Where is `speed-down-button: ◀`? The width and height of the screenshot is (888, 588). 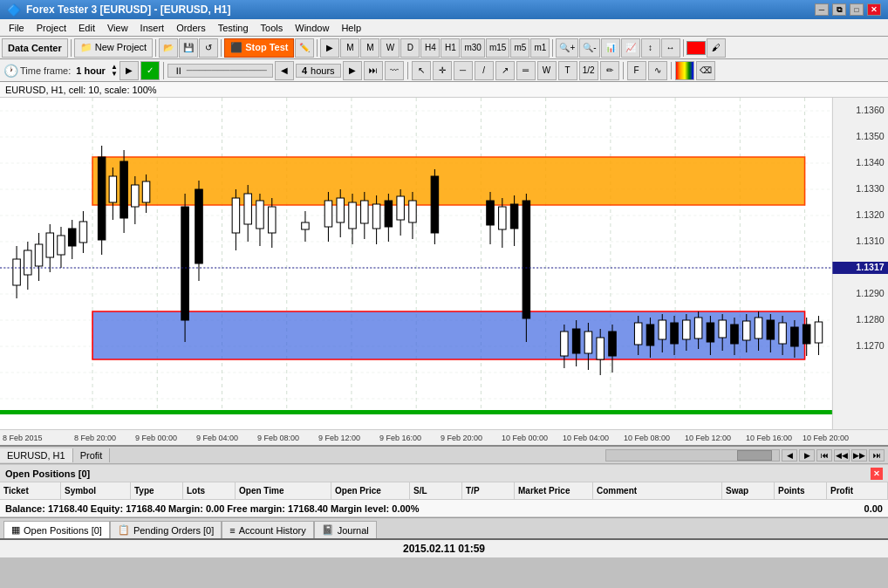
speed-down-button: ◀ is located at coordinates (284, 71).